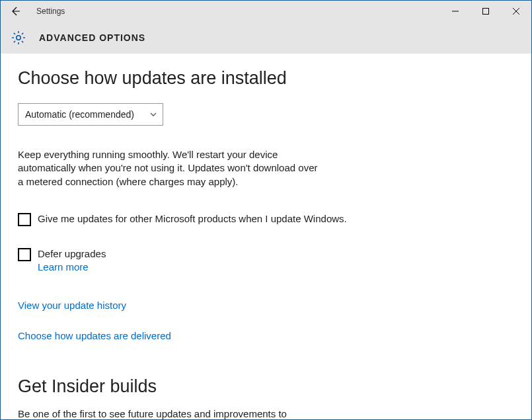 The image size is (532, 420). I want to click on maximize-button, so click(486, 11).